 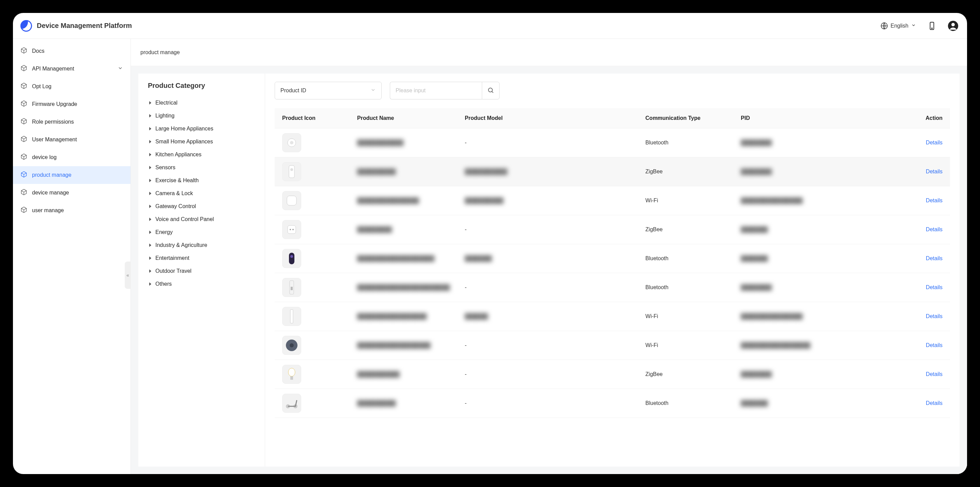 I want to click on sidebar-item: Docs, so click(x=72, y=51).